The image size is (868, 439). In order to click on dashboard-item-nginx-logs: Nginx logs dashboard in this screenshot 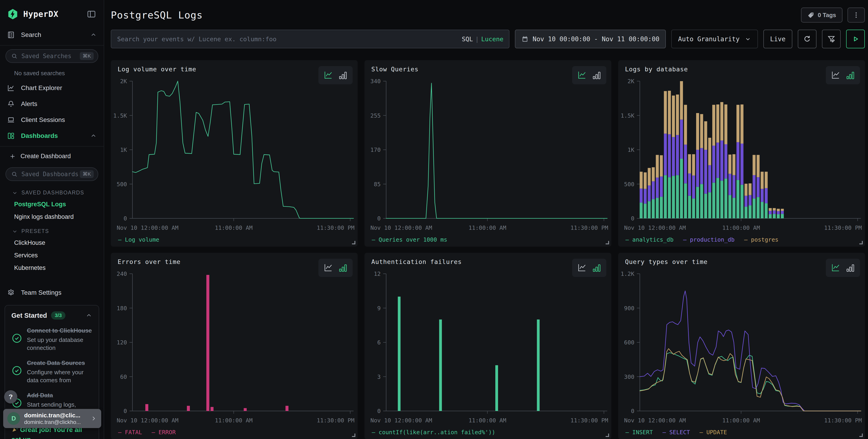, I will do `click(52, 217)`.